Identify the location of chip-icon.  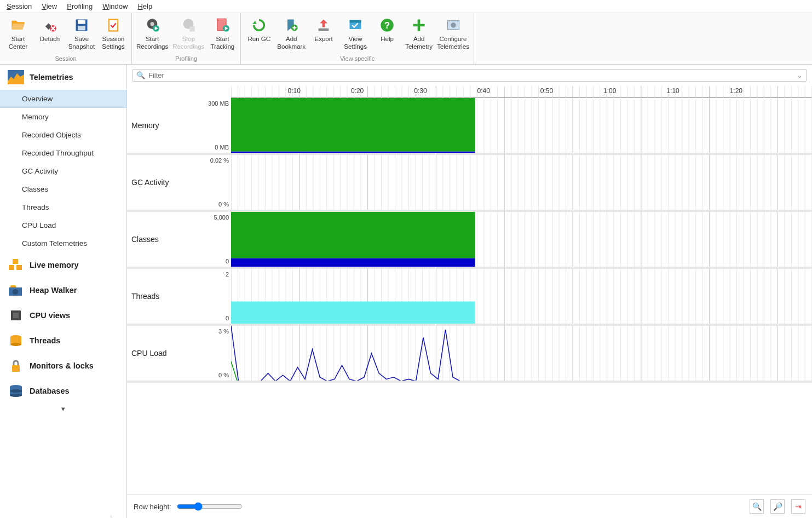
(16, 315).